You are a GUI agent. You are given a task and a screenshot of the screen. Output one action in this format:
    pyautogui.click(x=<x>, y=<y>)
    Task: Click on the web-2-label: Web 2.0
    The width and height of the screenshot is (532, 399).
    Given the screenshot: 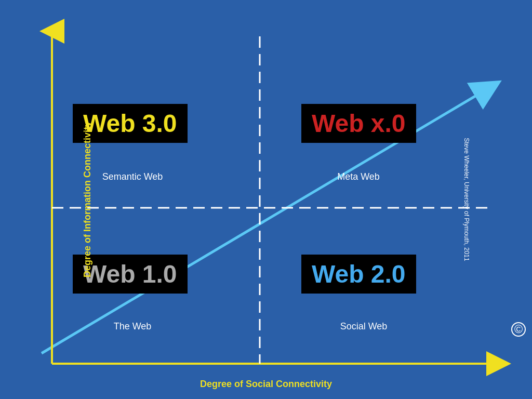 What is the action you would take?
    pyautogui.click(x=358, y=274)
    